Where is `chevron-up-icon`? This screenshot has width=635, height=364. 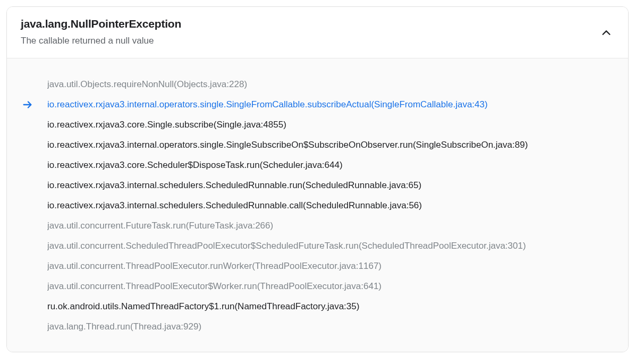
chevron-up-icon is located at coordinates (606, 34).